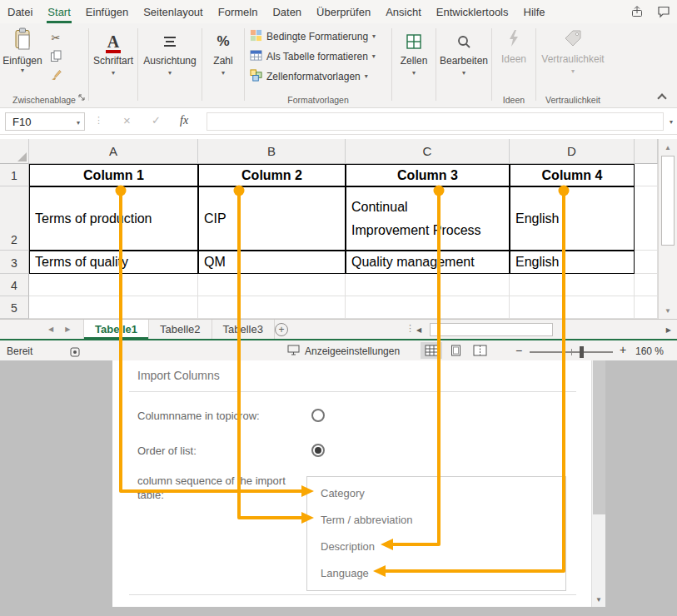 The height and width of the screenshot is (616, 677). Describe the element at coordinates (572, 218) in the screenshot. I see `cell-D2: English` at that location.